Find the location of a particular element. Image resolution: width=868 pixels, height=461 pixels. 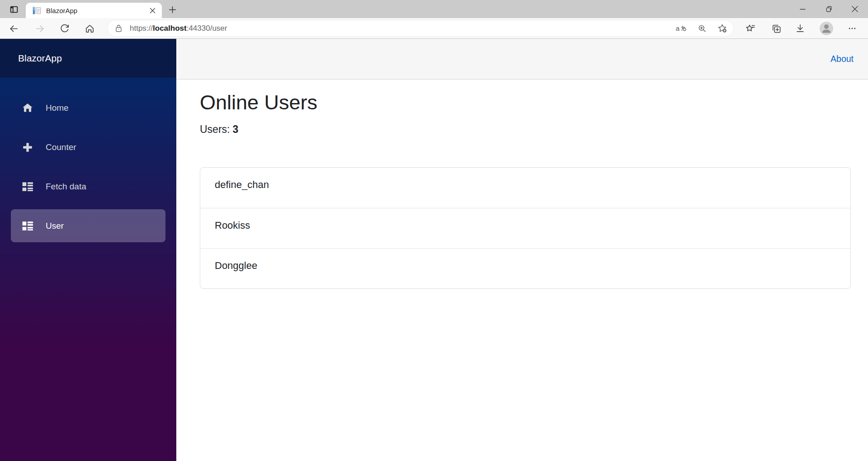

collections-icon is located at coordinates (777, 29).